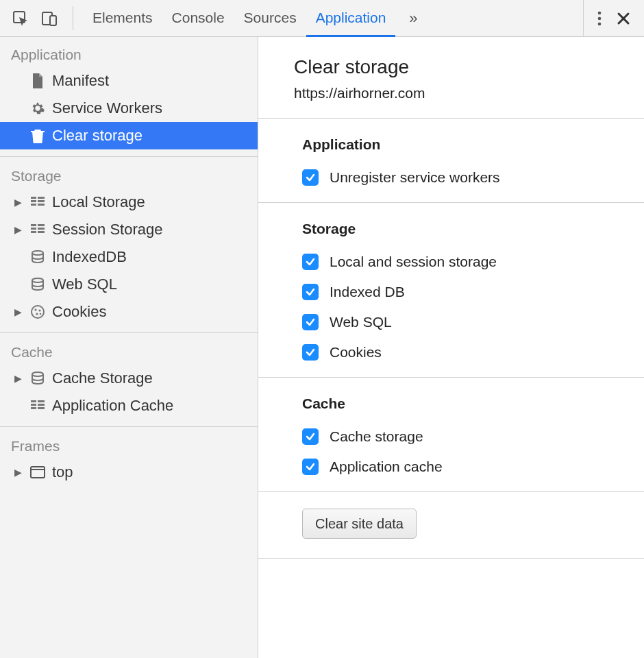 The width and height of the screenshot is (644, 658). I want to click on sidebar-item-label: Web SQL, so click(85, 284).